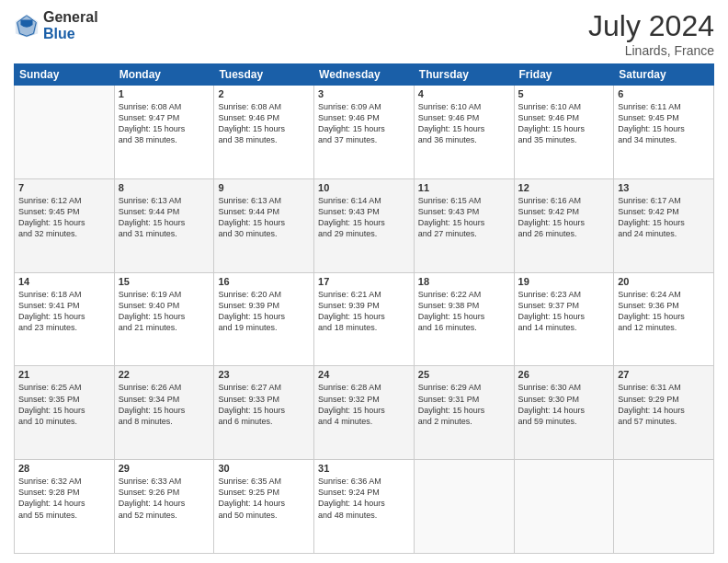 This screenshot has width=728, height=563. Describe the element at coordinates (64, 405) in the screenshot. I see `day-info: Sunrise: 6:25 AM Sunset: 9:35 PM Dayligh…` at that location.